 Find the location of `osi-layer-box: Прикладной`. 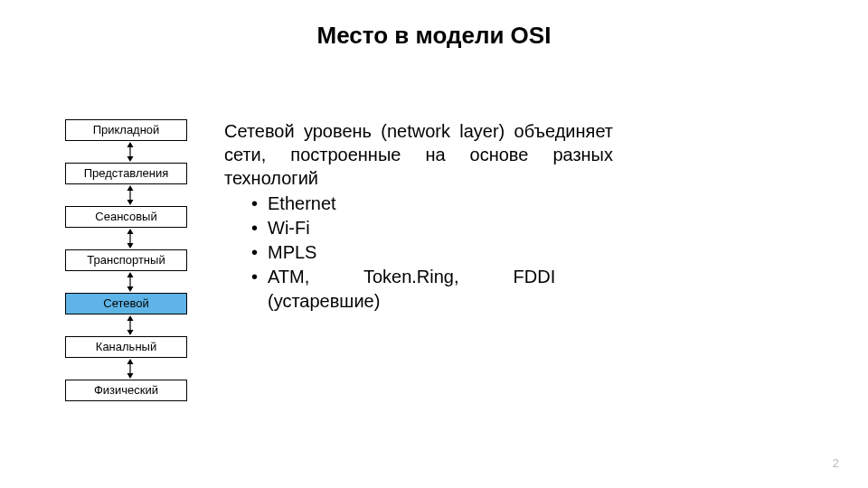

osi-layer-box: Прикладной is located at coordinates (127, 130).